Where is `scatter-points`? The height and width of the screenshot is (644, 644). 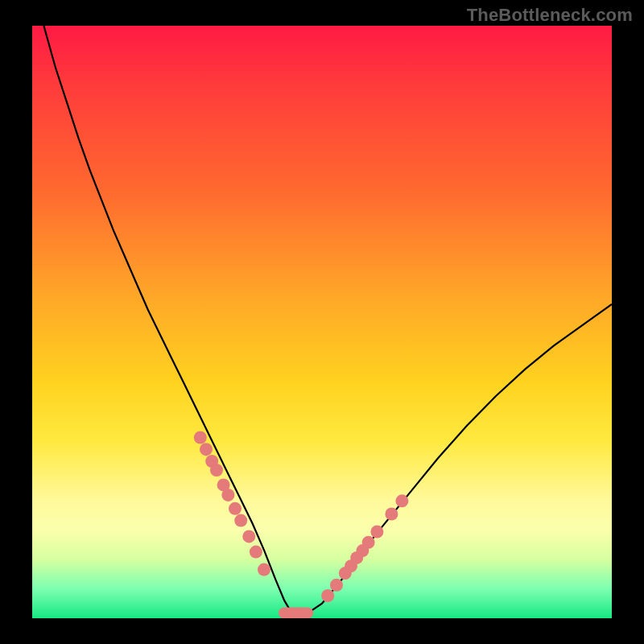 scatter-points is located at coordinates (301, 517).